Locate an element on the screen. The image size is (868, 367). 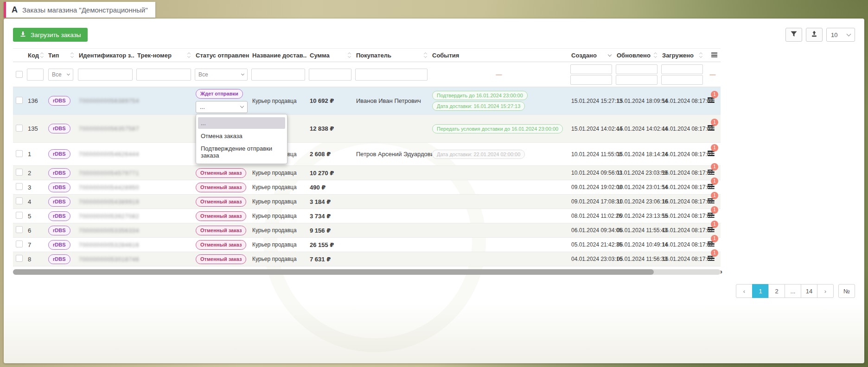
filter-order-id-input is located at coordinates (105, 75).